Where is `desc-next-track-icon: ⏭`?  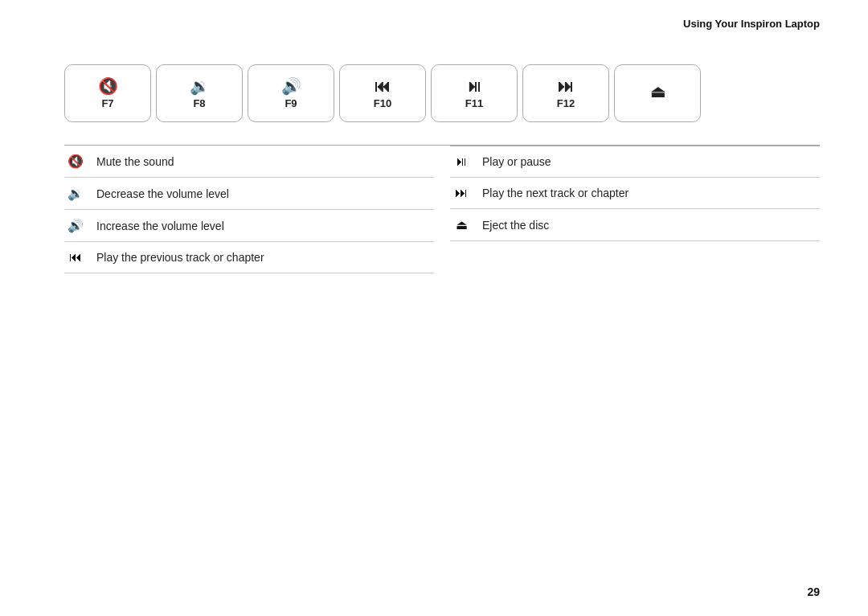 desc-next-track-icon: ⏭ is located at coordinates (461, 193).